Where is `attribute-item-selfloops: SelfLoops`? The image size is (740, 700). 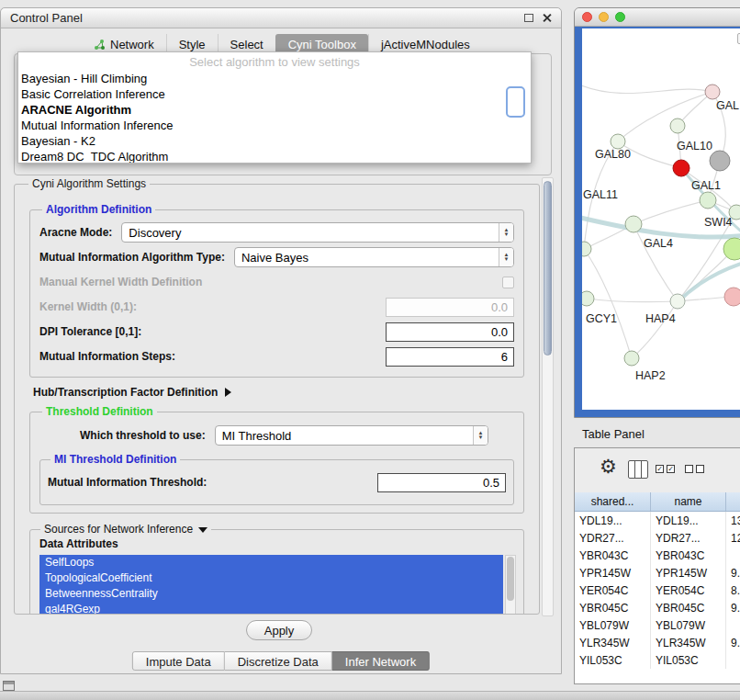
attribute-item-selfloops: SelfLoops is located at coordinates (272, 562).